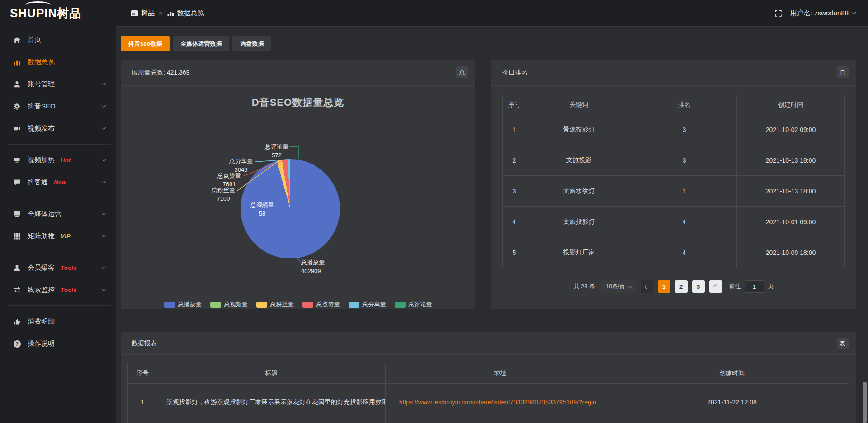 The width and height of the screenshot is (868, 423). I want to click on sliders-icon, so click(17, 290).